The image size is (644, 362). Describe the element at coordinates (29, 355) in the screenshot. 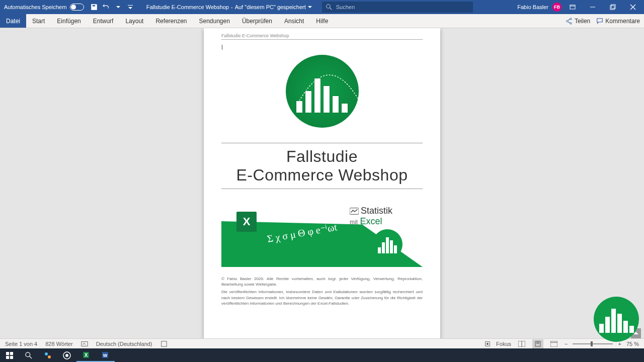

I see `search-taskbar-button` at that location.